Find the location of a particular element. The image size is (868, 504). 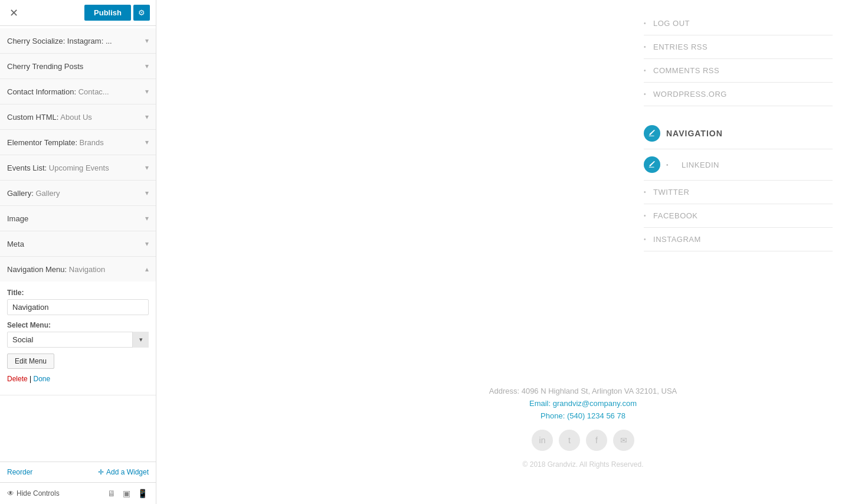

close-button: ✕ is located at coordinates (14, 13).